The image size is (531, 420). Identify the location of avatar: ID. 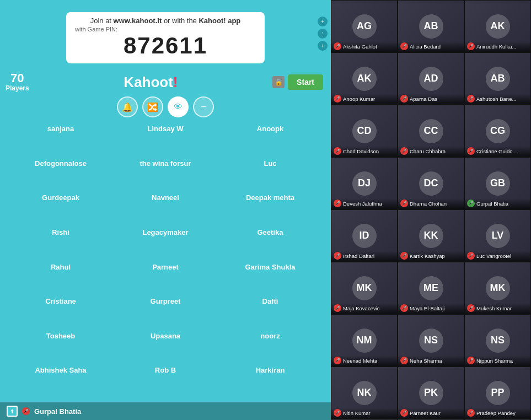
(364, 236).